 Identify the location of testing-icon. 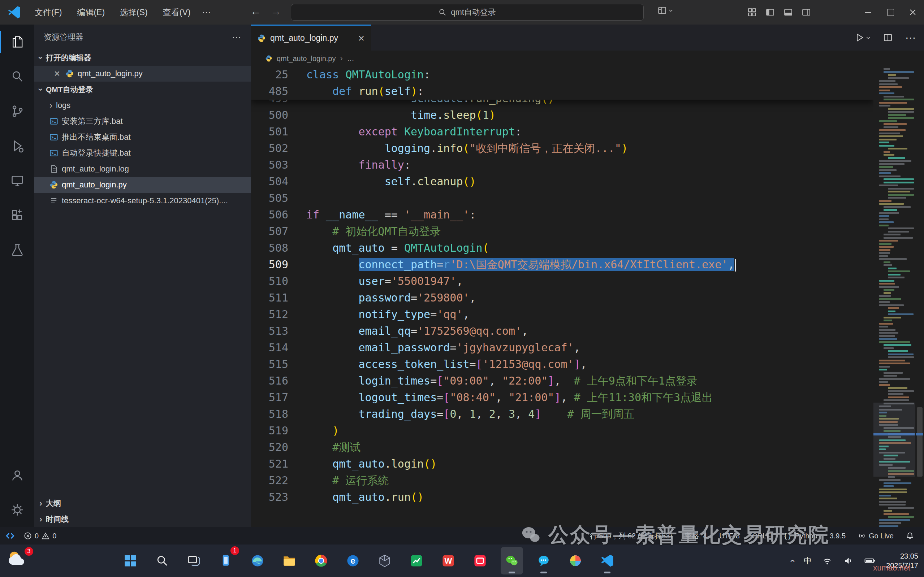
(17, 250).